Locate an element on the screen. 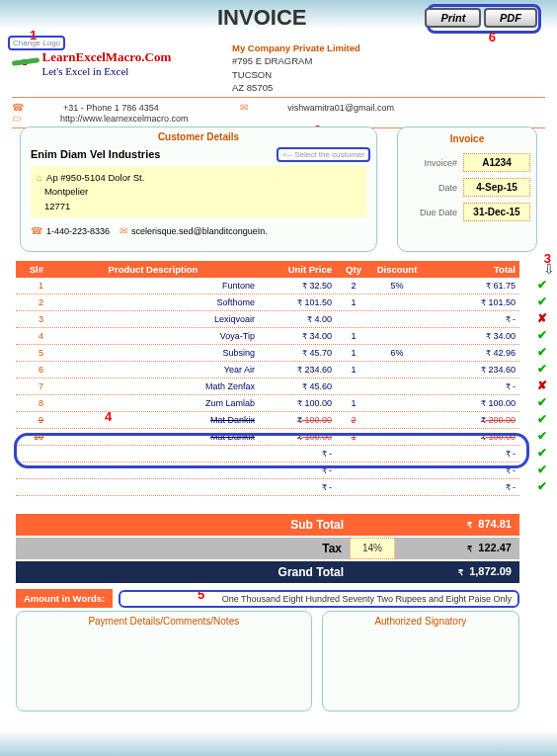 This screenshot has width=557, height=756. table-row: 7Math Zenfax₹ 45.60₹ - is located at coordinates (268, 387).